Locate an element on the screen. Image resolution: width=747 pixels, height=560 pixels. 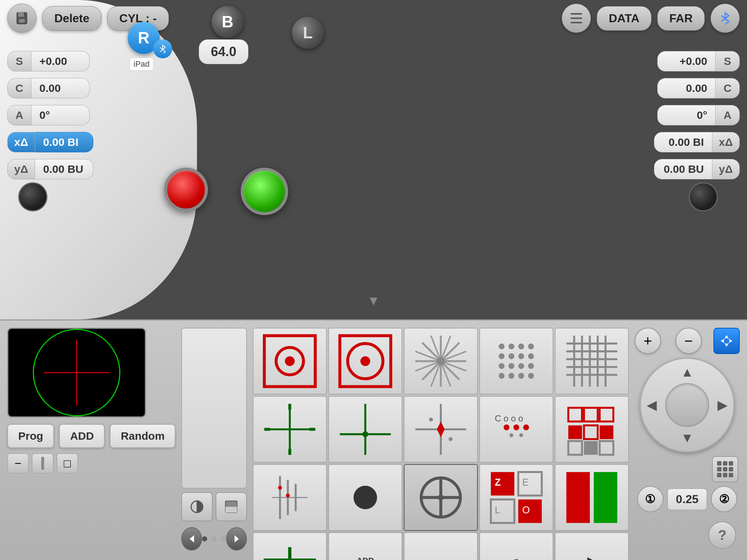
a-label-left: A is located at coordinates (19, 115).